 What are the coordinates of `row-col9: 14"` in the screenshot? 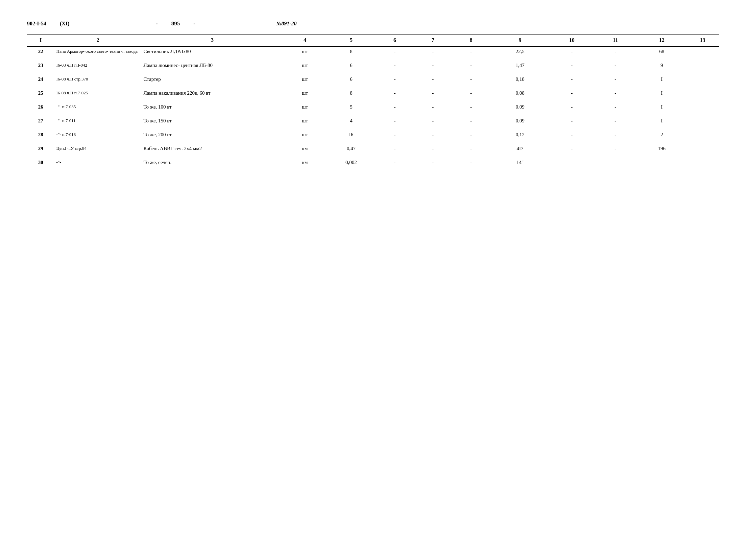 It's located at (520, 162).